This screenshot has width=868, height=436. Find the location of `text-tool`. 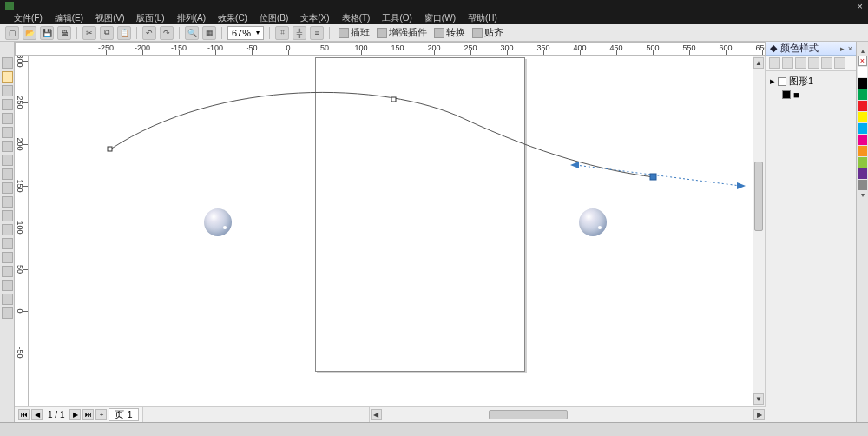

text-tool is located at coordinates (7, 201).